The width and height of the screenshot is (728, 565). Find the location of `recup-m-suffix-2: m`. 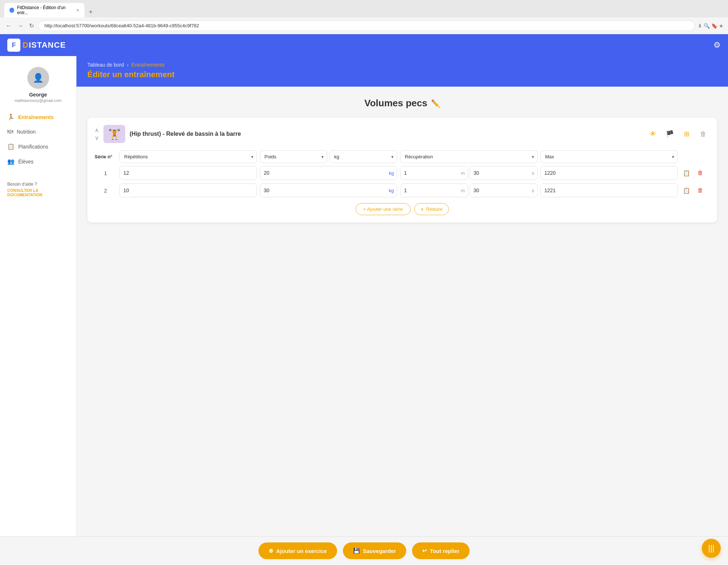

recup-m-suffix-2: m is located at coordinates (463, 191).